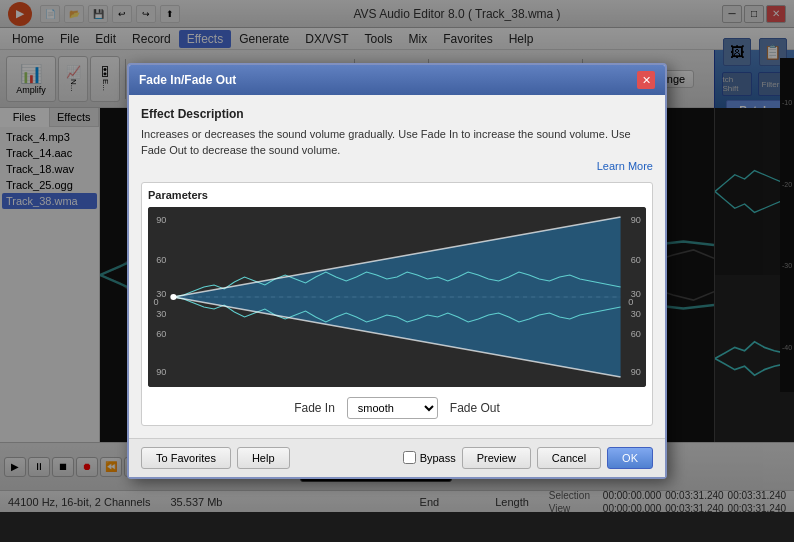 The height and width of the screenshot is (542, 794). Describe the element at coordinates (397, 114) in the screenshot. I see `effect-desc-header: Effect Description` at that location.